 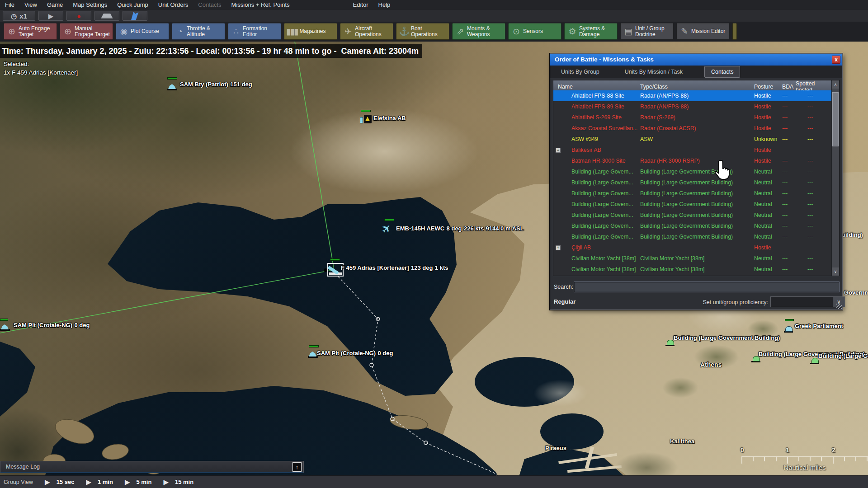 I want to click on contact-row: Batman HR-3000 SiteRadar (HR-3000 RSRP)H…, so click(x=693, y=161).